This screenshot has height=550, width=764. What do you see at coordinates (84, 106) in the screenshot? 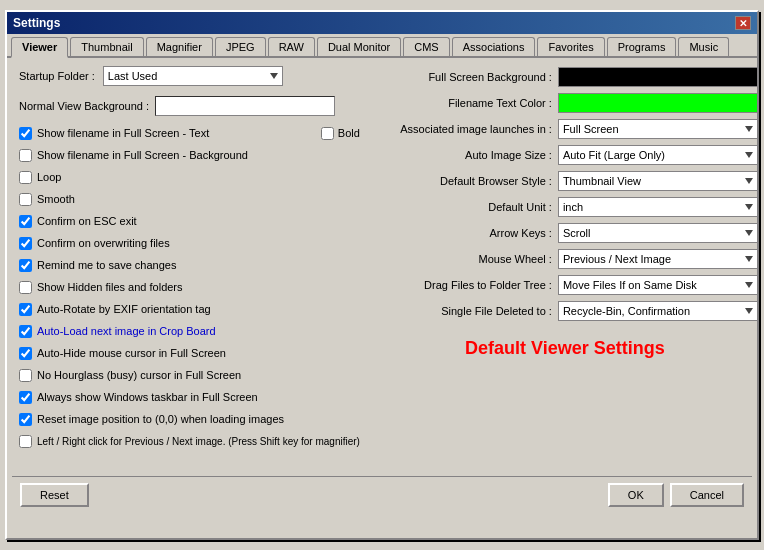
I see `normal-bg-label: Normal View Background :` at bounding box center [84, 106].